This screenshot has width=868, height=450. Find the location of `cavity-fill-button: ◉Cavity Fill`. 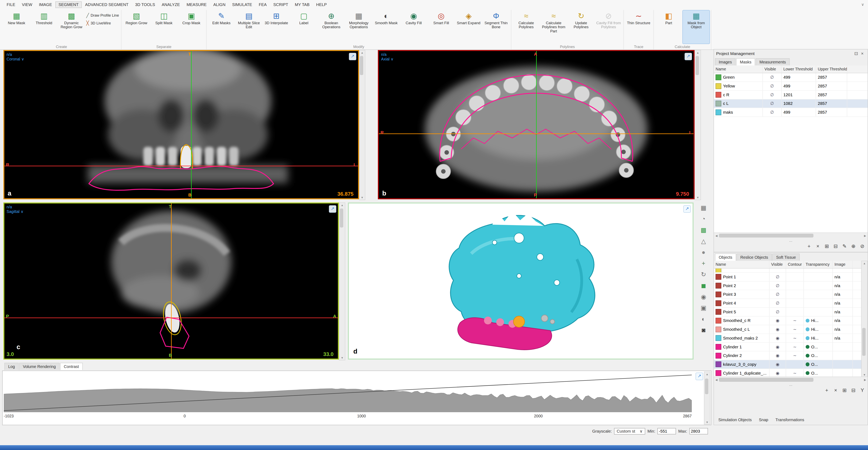

cavity-fill-button: ◉Cavity Fill is located at coordinates (414, 27).